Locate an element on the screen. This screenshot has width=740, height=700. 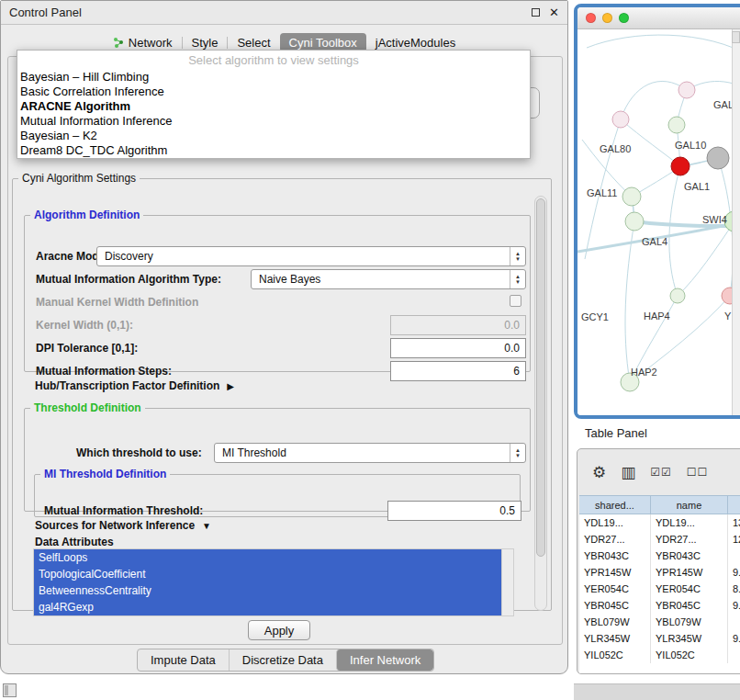
column-header: name is located at coordinates (690, 505).